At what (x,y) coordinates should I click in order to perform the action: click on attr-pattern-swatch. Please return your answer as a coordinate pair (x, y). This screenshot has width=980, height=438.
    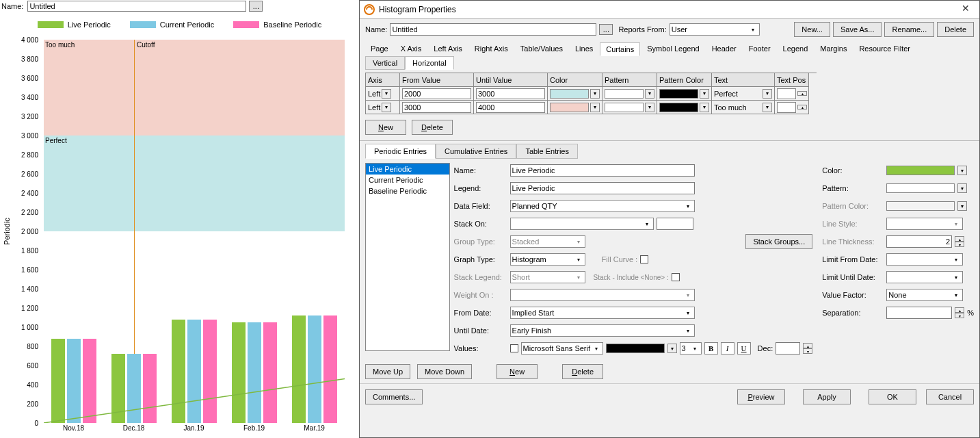
    Looking at the image, I should click on (921, 188).